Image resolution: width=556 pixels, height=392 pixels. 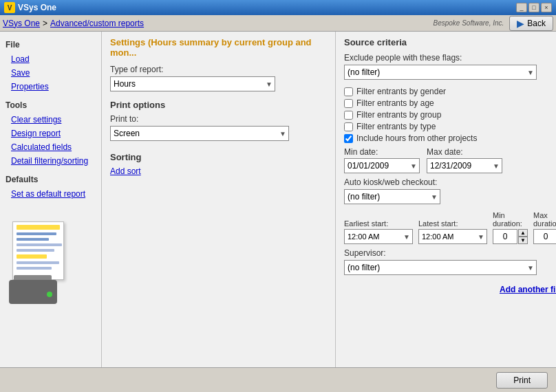 I want to click on bottom-bar: Print, so click(x=278, y=380).